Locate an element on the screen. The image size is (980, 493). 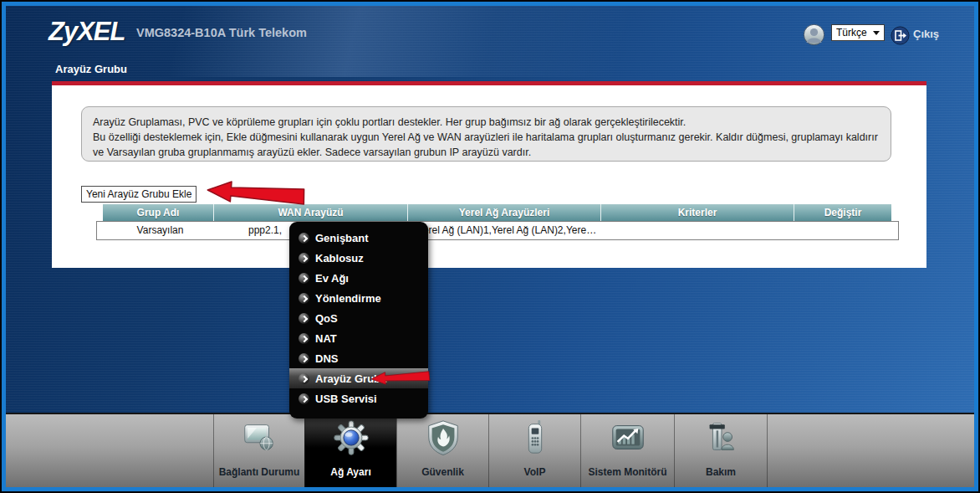
nav-item-voip: VoIP is located at coordinates (534, 452).